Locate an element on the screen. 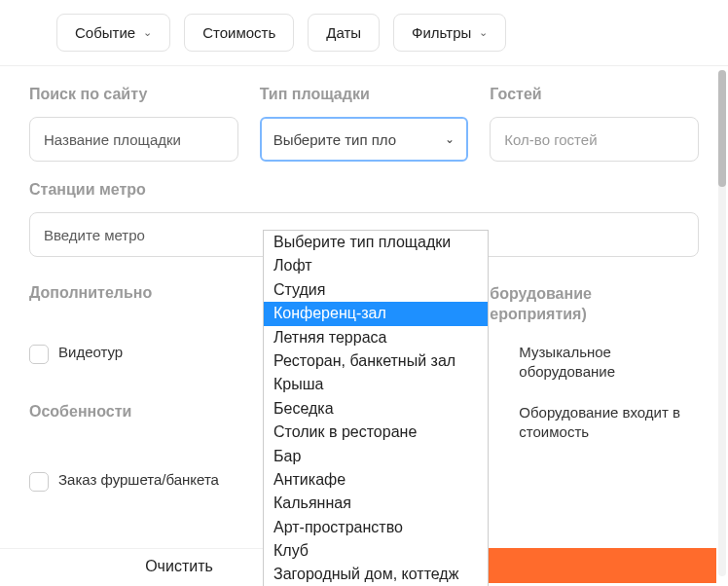 The image size is (728, 586). dropdown-option: Ресторан, банкетный зал is located at coordinates (376, 361).